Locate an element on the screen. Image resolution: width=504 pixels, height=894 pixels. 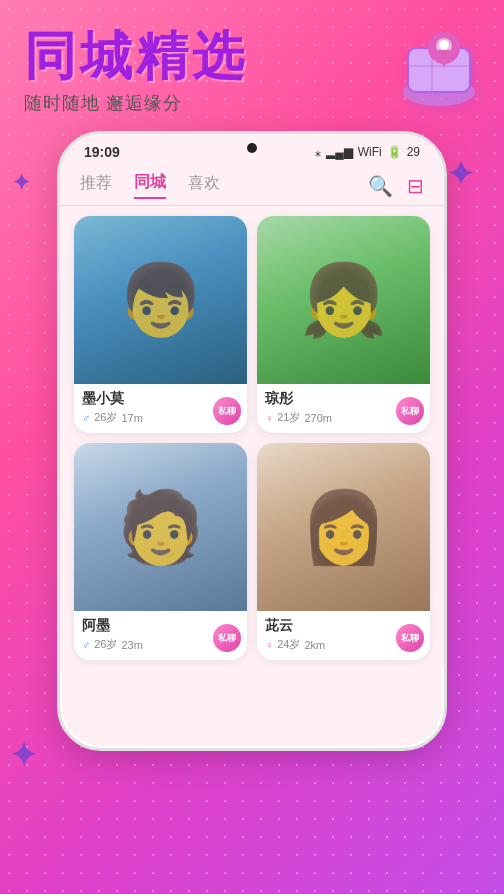
sparkle-bottom-left: ✦ is located at coordinates (24, 755).